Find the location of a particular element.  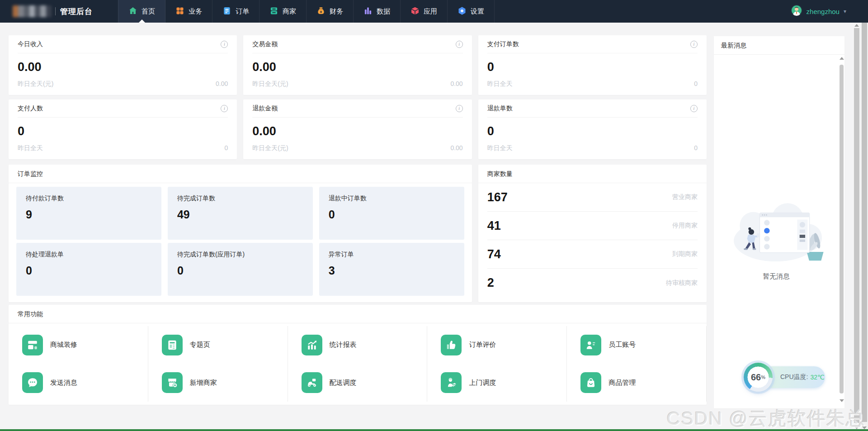

quick-item-label: 新增商家 is located at coordinates (203, 383).